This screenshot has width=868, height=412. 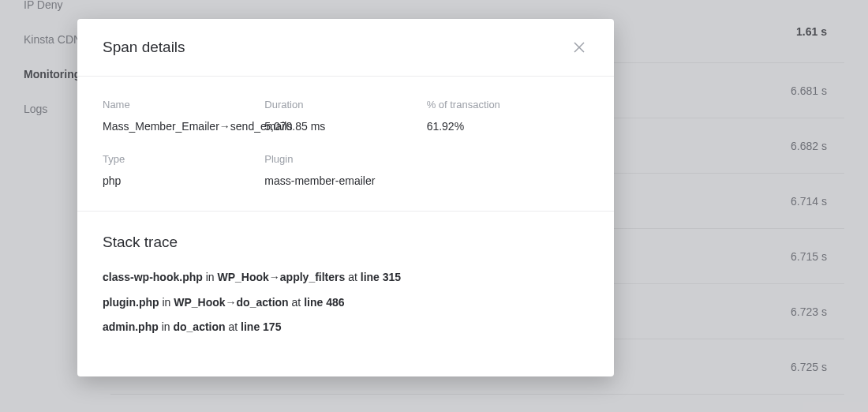 What do you see at coordinates (579, 47) in the screenshot?
I see `close-button` at bounding box center [579, 47].